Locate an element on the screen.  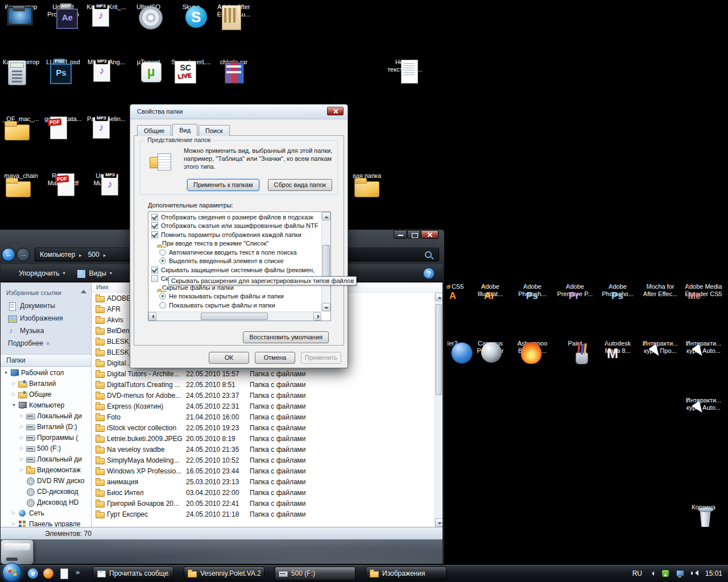
file-row: DigitalTutors.Creating ... 22.05.2010 8:… is located at coordinates (263, 384).